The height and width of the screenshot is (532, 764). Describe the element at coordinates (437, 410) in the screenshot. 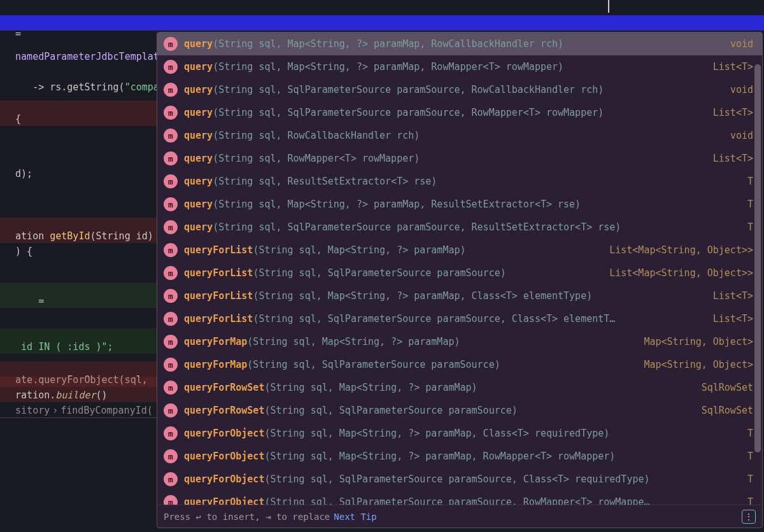

I see `suggestion-signature: queryForRowSet(String sql, SqlParameterS…` at that location.